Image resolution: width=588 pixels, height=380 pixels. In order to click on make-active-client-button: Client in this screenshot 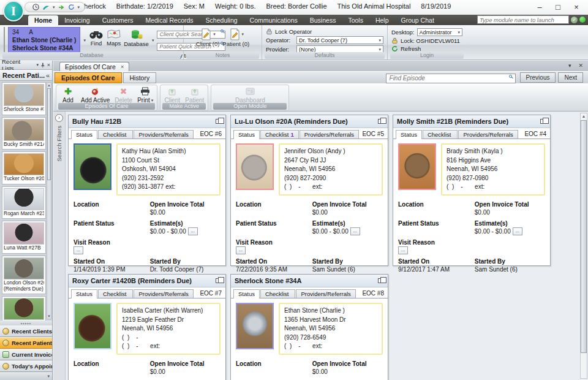, I will do `click(172, 95)`.